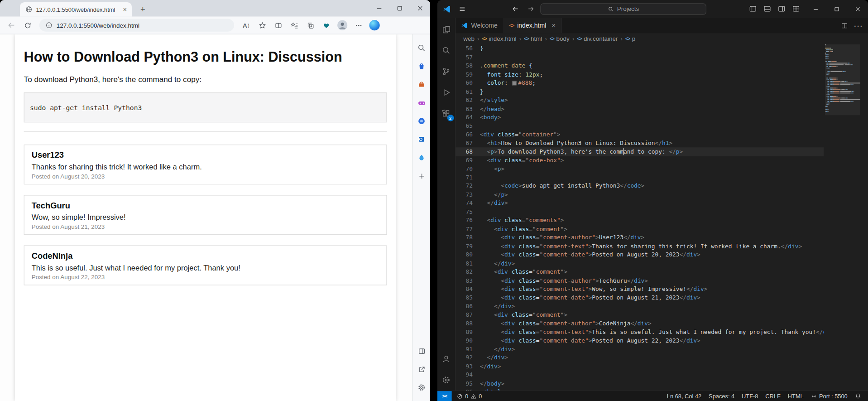 The image size is (868, 401). Describe the element at coordinates (422, 84) in the screenshot. I see `sidebar-tools-icon` at that location.